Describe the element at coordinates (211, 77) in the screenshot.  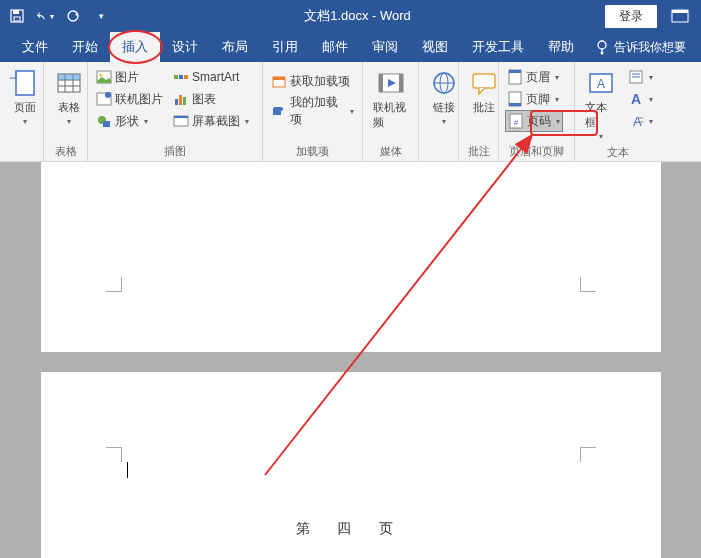
I see `smartart-button: SmartArt` at that location.